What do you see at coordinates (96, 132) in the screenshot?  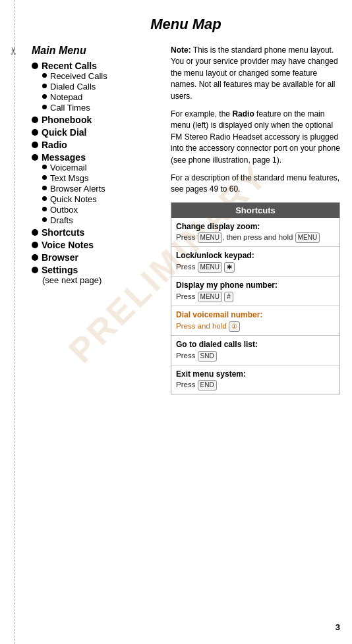 I see `list-item: Quick Dial` at bounding box center [96, 132].